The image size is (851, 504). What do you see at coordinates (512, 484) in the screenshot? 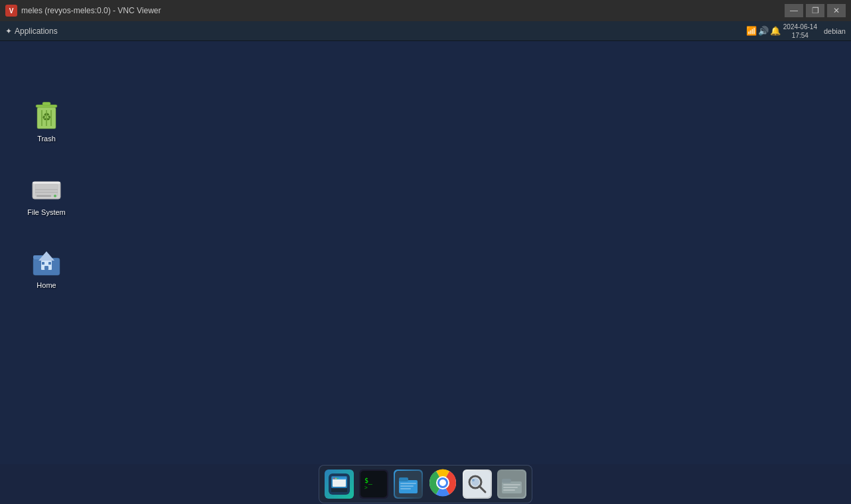
I see `dock-item-folder` at bounding box center [512, 484].